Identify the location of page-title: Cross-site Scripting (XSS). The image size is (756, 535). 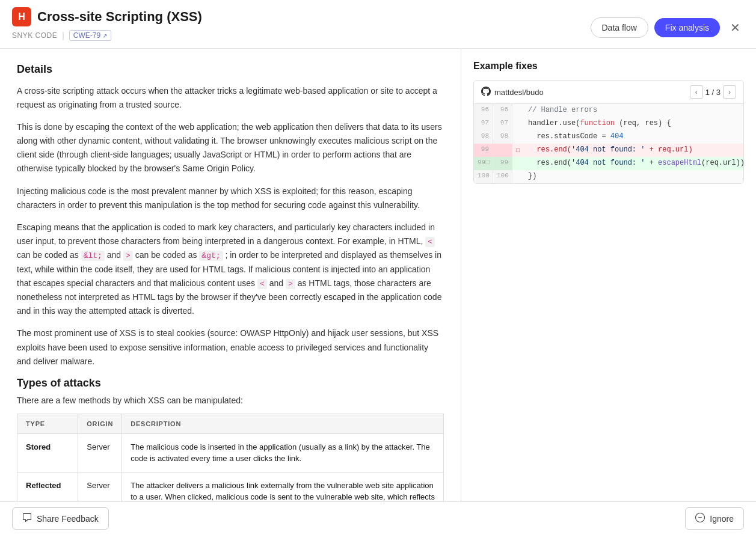
(120, 17).